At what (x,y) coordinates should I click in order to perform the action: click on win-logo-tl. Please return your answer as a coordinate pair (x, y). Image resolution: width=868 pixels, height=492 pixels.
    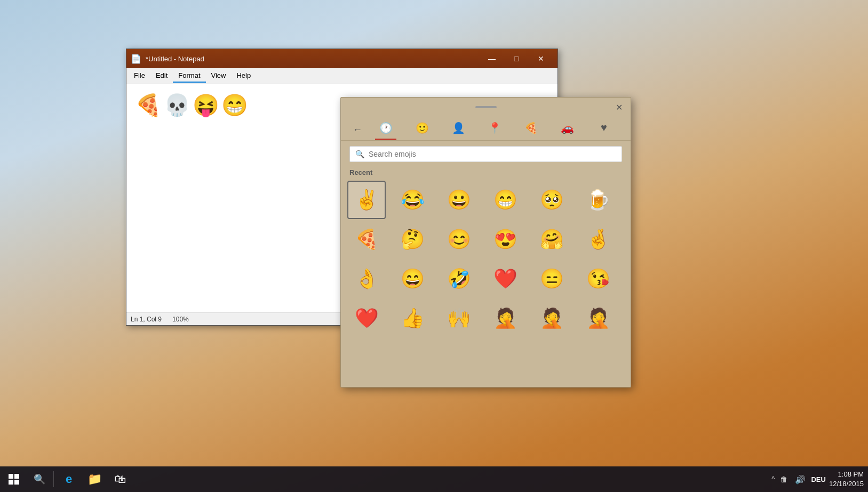
    Looking at the image, I should click on (11, 477).